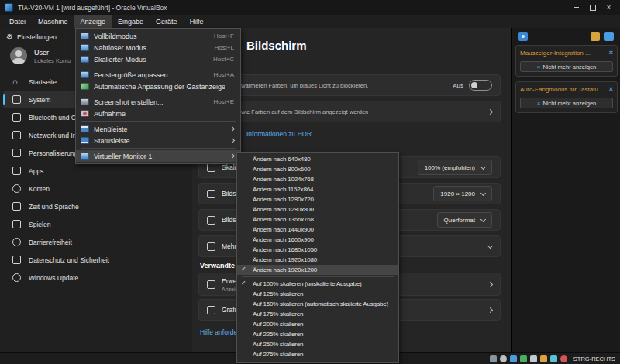  I want to click on view-menu-item: Screenshot erstellen... Host+E, so click(158, 102).